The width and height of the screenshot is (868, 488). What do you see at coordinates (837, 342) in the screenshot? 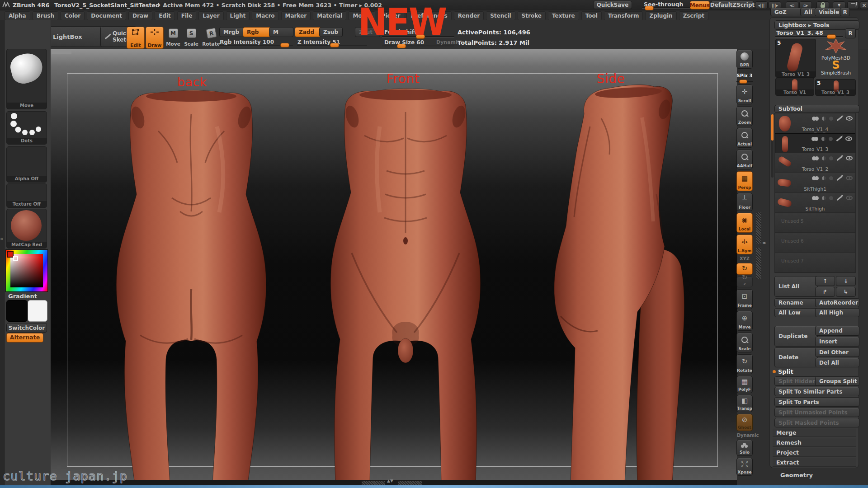
I see `insert-button: Insert` at bounding box center [837, 342].